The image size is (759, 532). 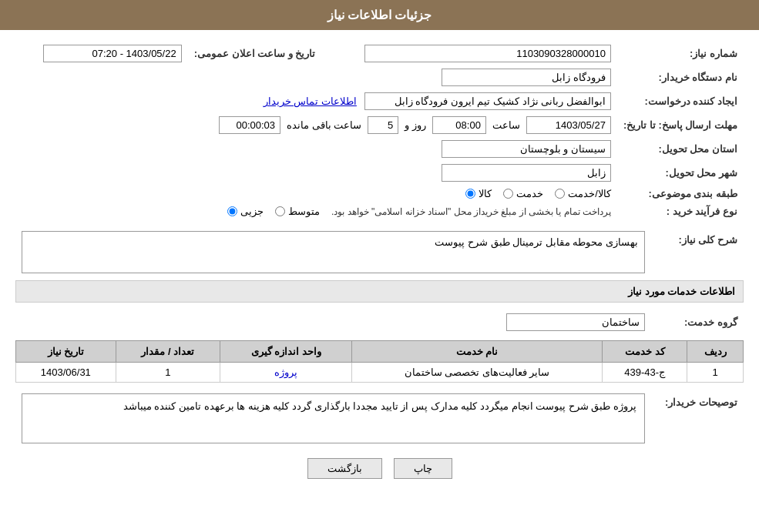 I want to click on send-time-label: ساعت, so click(x=506, y=125).